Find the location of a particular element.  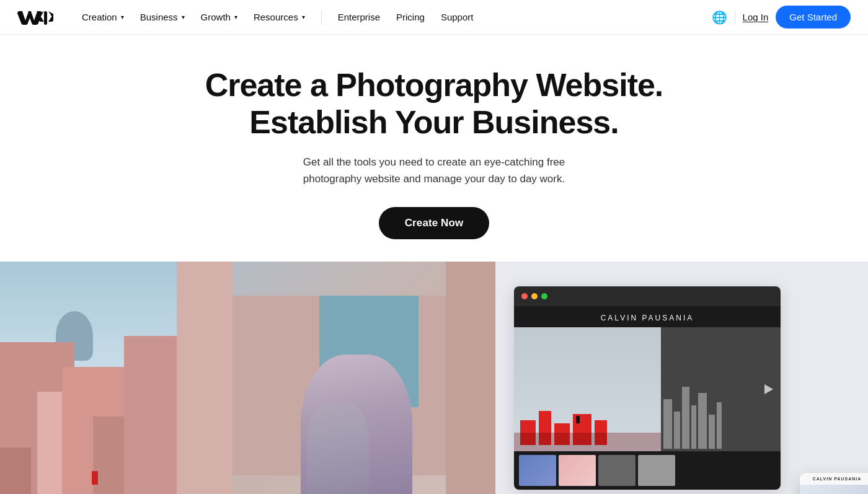

browser-hero-image is located at coordinates (647, 389).